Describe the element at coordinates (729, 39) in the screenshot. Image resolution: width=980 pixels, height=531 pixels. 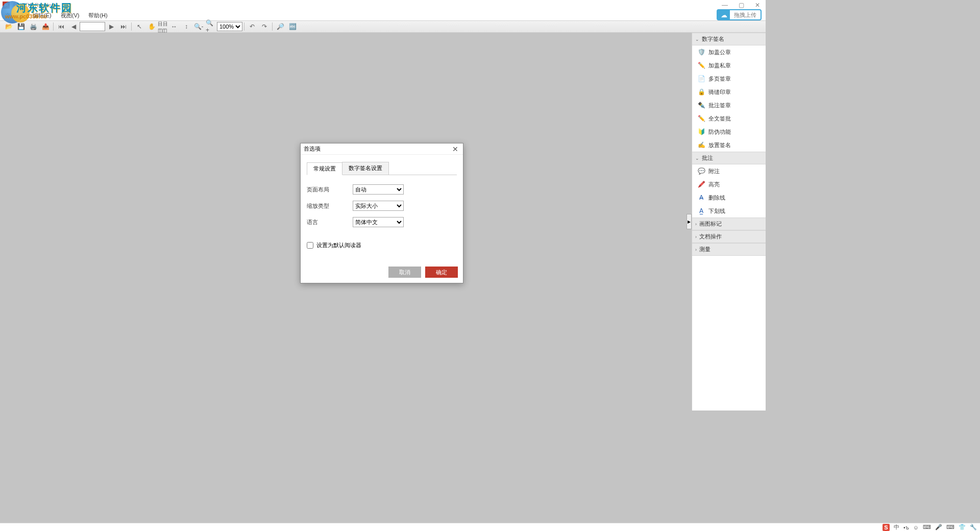
I see `panel-header: ⌄数字签名` at that location.